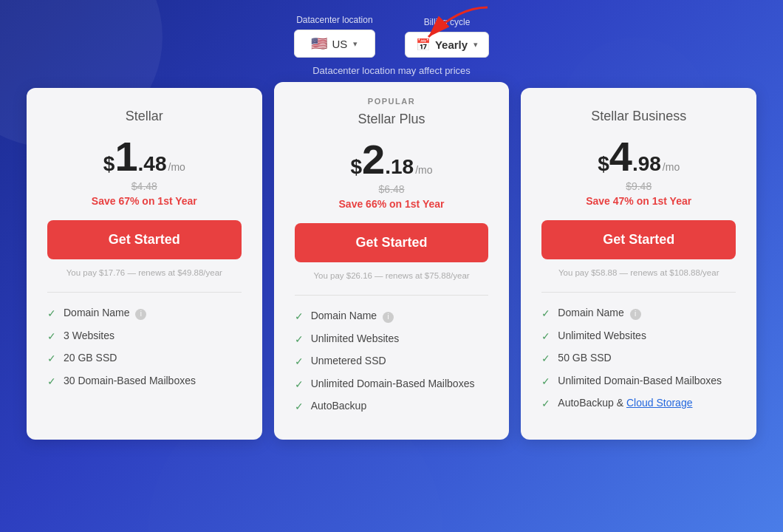 This screenshot has height=532, width=783. What do you see at coordinates (89, 336) in the screenshot?
I see `feature-text: 3 Websites` at bounding box center [89, 336].